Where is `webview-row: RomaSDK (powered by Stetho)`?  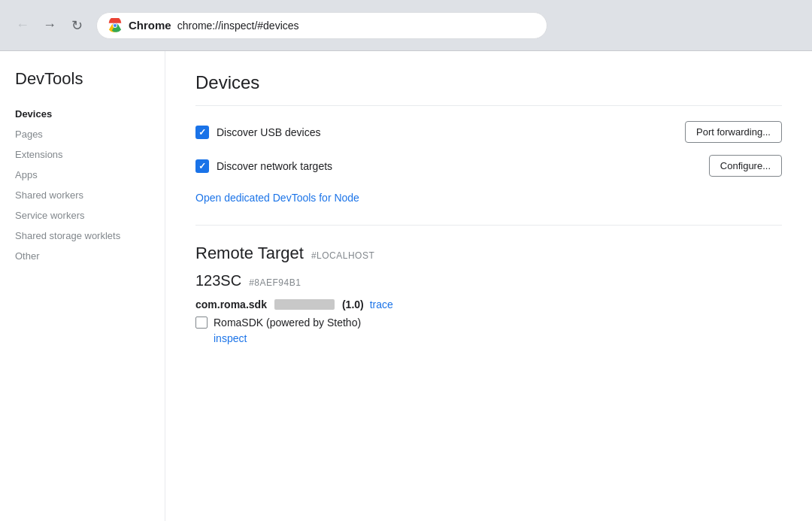 webview-row: RomaSDK (powered by Stetho) is located at coordinates (489, 323).